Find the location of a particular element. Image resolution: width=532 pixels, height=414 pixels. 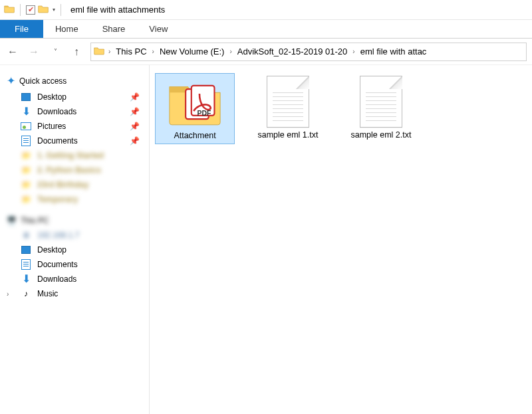

up-button: ↑ is located at coordinates (76, 52).